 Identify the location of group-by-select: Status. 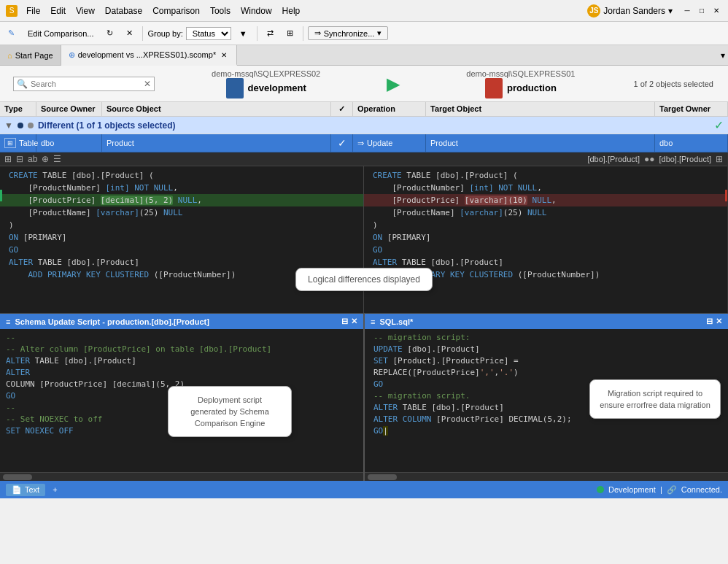
(209, 34).